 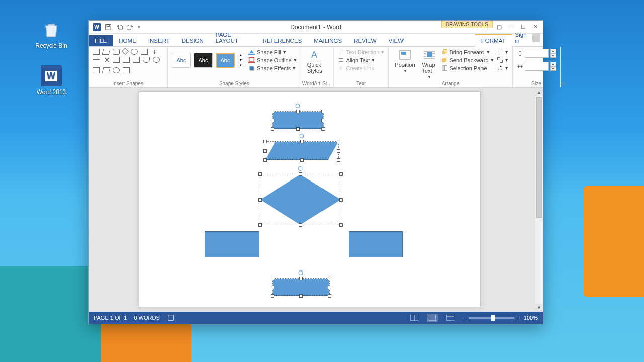 I want to click on shape-width-input: ▲▼, so click(x=536, y=66).